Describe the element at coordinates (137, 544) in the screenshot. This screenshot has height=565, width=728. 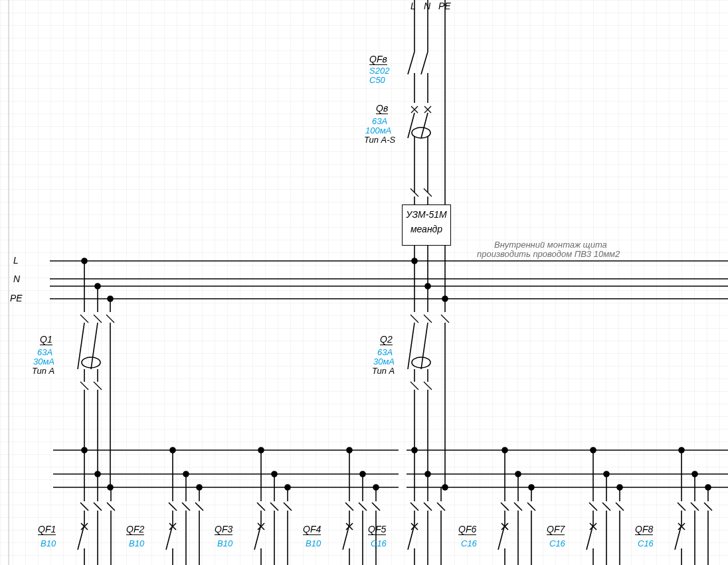
I see `branch-spec-QF2: B10` at that location.